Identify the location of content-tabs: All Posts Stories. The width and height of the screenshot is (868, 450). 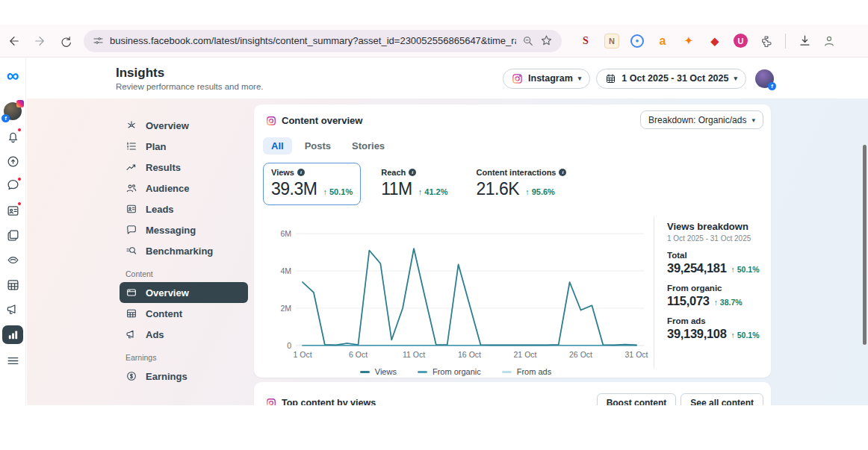
(328, 146).